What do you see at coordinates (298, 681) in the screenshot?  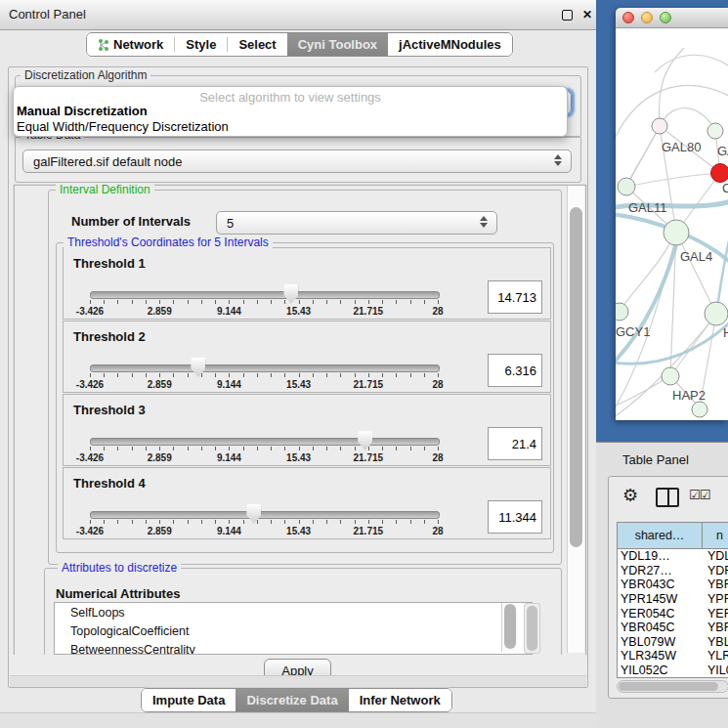 I see `panel-bottom-shade` at bounding box center [298, 681].